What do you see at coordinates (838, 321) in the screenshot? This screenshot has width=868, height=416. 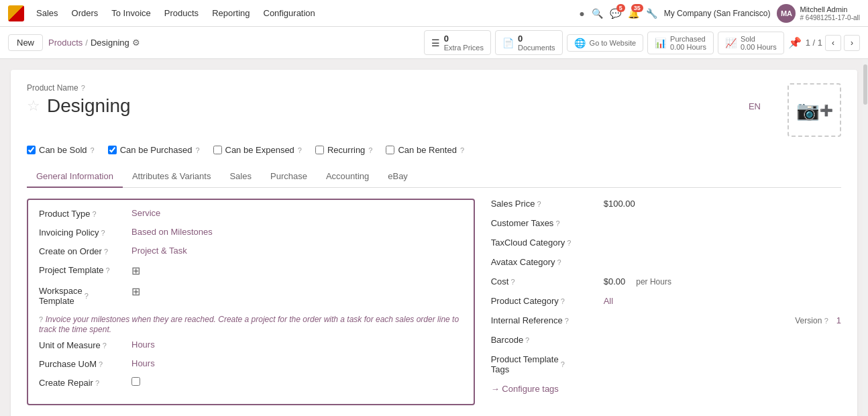 I see `version-value: 1` at bounding box center [838, 321].